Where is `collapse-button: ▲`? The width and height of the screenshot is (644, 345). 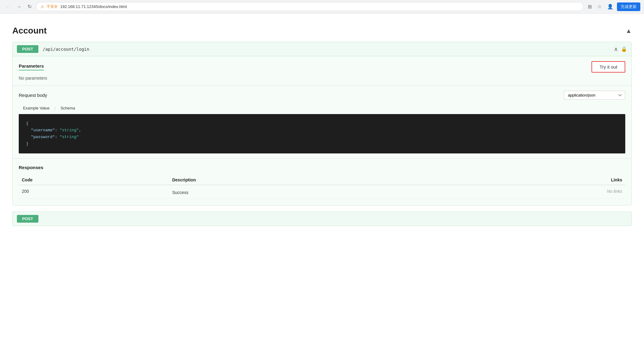
collapse-button: ▲ is located at coordinates (629, 31).